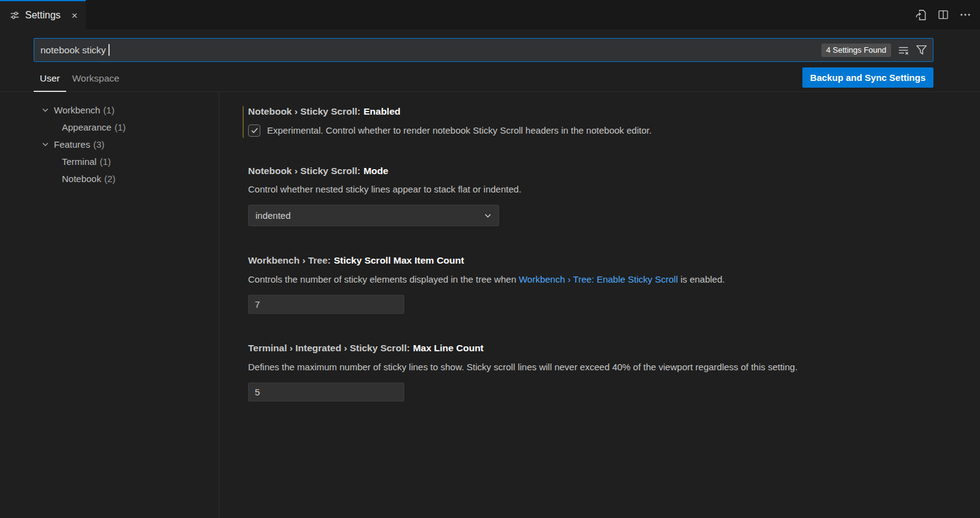  I want to click on more-actions-icon, so click(965, 15).